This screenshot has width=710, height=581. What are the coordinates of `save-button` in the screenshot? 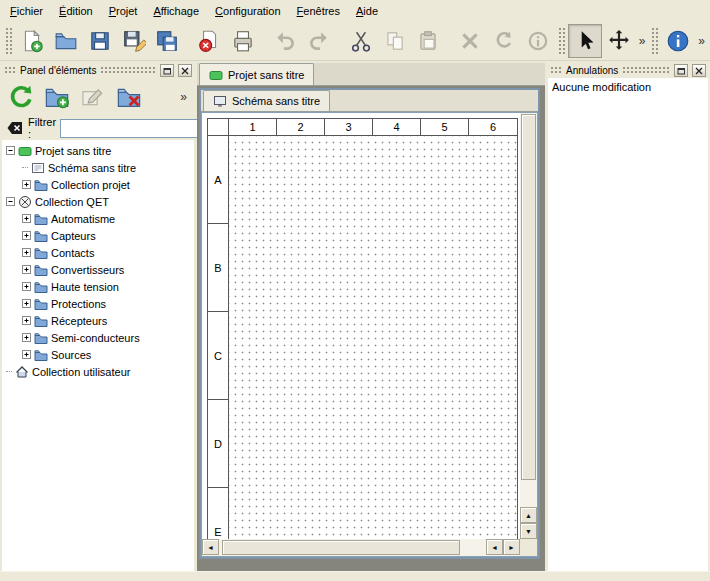 It's located at (100, 41).